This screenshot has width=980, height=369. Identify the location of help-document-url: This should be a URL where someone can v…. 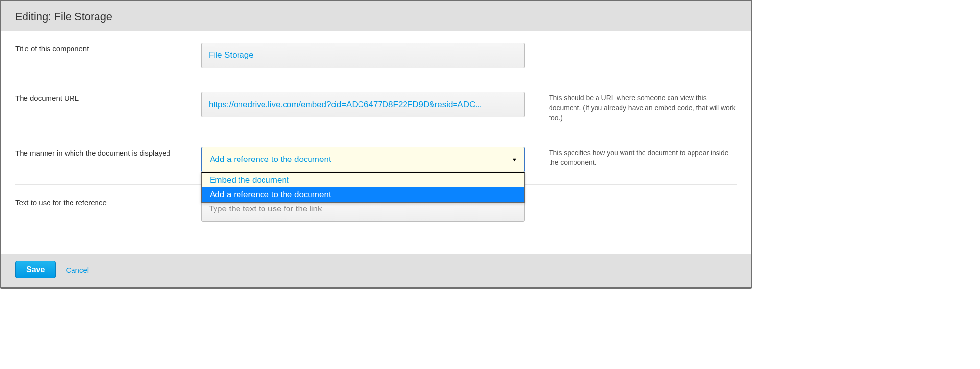
(631, 108).